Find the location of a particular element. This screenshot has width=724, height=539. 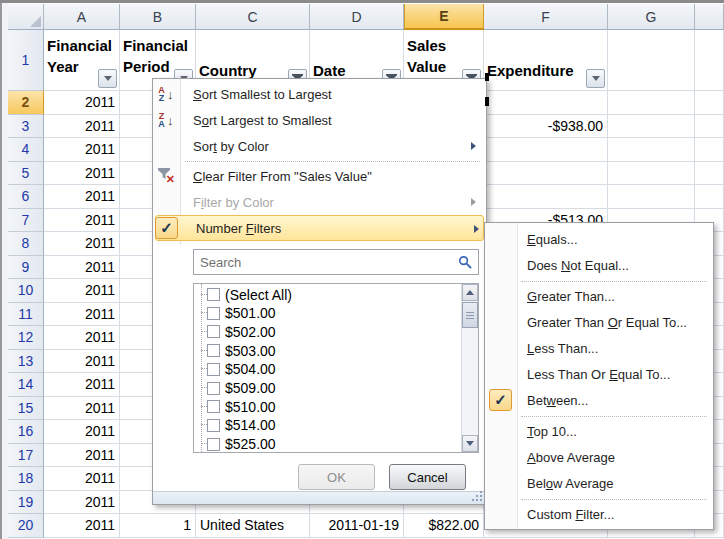

cell-A5: 2011 is located at coordinates (82, 174).